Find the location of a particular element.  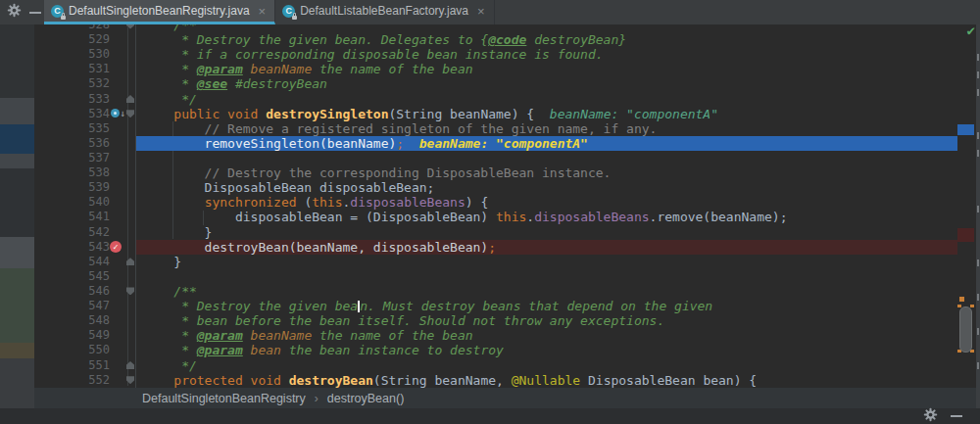

gutter: 539 is located at coordinates (84, 188).